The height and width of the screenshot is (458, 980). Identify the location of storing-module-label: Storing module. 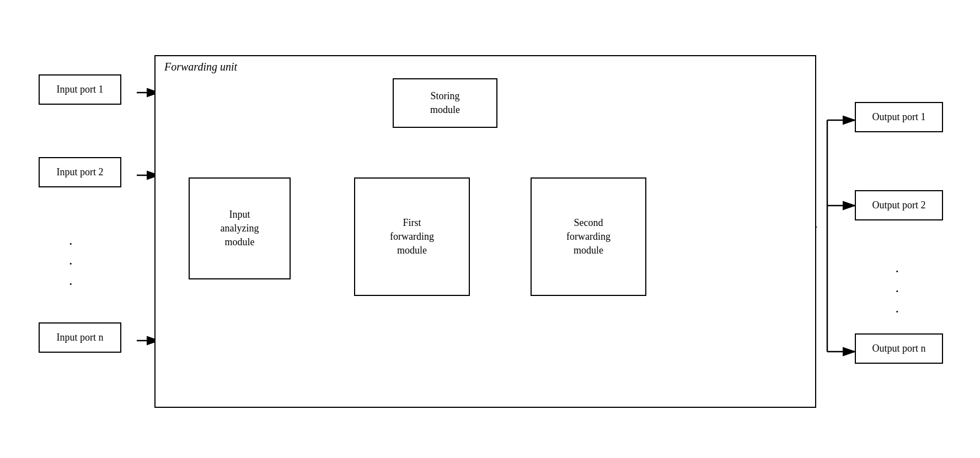
(445, 103).